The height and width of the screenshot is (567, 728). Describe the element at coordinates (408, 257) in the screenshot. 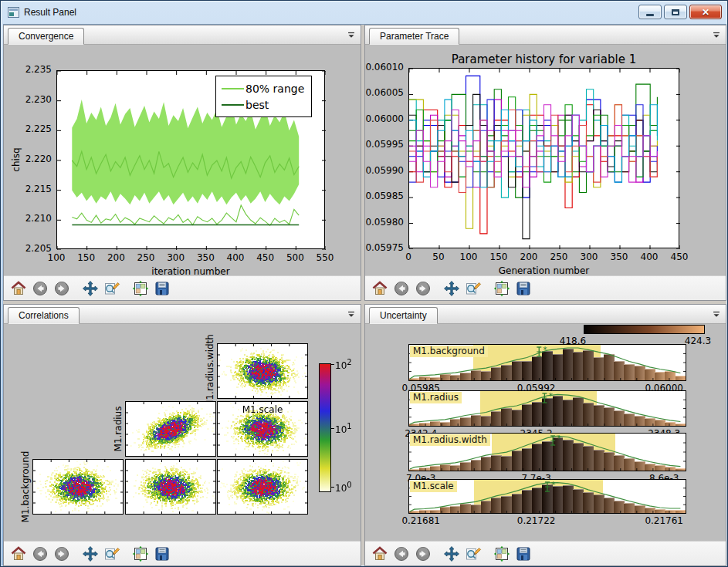

I see `tick-label: 0` at that location.